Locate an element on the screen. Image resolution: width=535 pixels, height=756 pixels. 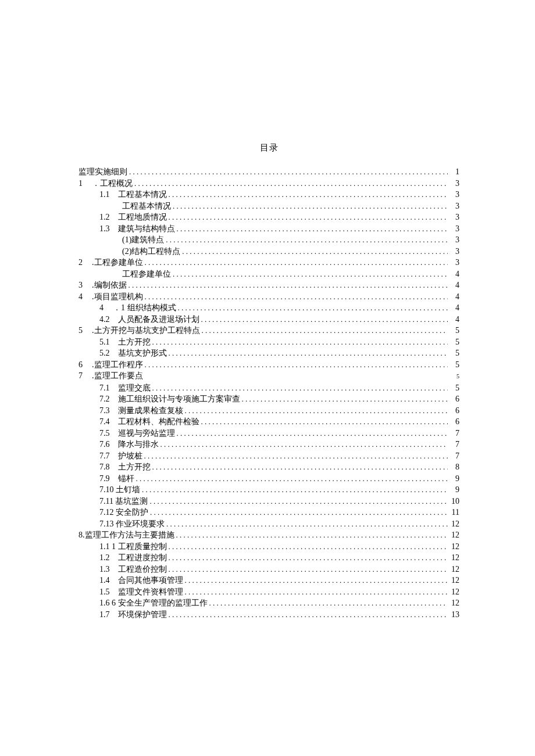
toc-entry-page: 11 is located at coordinates (454, 513).